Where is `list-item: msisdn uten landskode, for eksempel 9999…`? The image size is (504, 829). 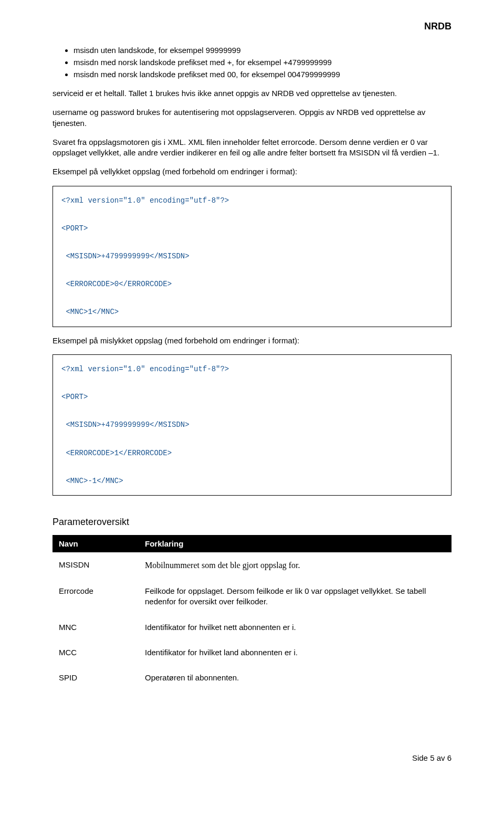 list-item: msisdn uten landskode, for eksempel 9999… is located at coordinates (262, 50).